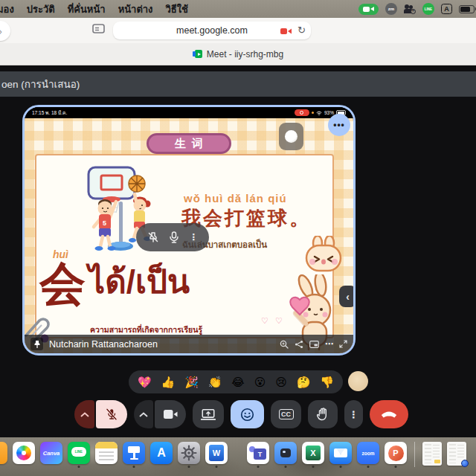 The height and width of the screenshot is (476, 476). Describe the element at coordinates (313, 453) in the screenshot. I see `dock-excel: X` at that location.